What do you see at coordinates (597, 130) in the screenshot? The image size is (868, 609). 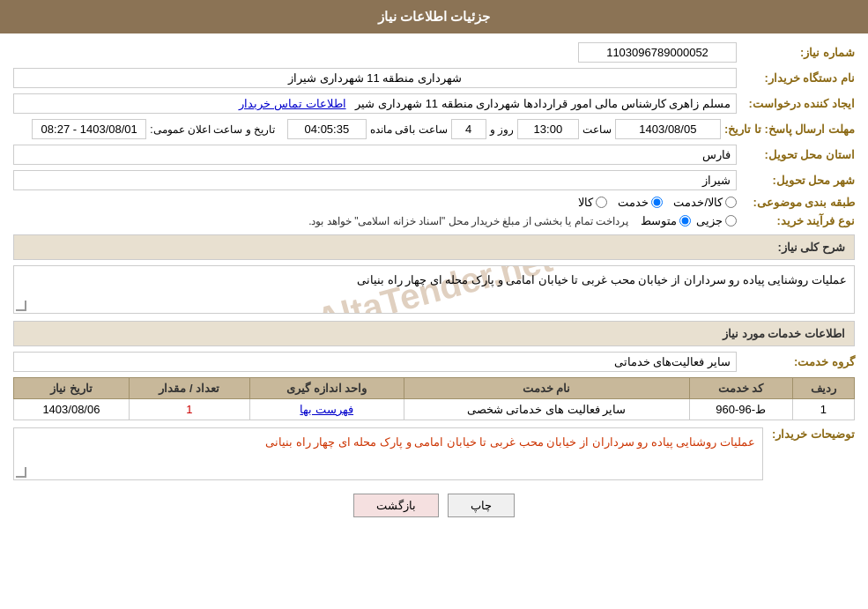 I see `time-label: ساعت` at bounding box center [597, 130].